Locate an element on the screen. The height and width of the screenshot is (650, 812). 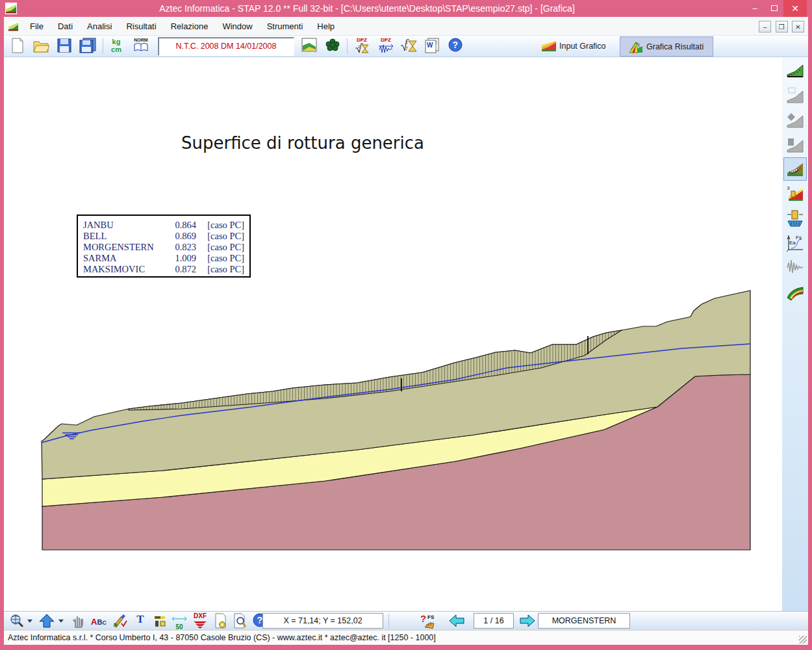
menu-help: Help is located at coordinates (326, 26).